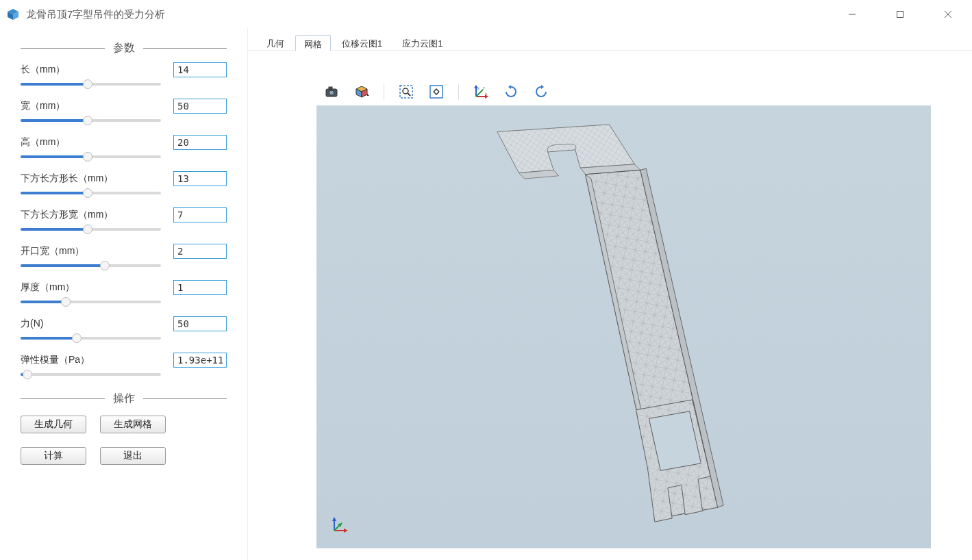 The image size is (972, 560). Describe the element at coordinates (275, 42) in the screenshot. I see `tab: 几何` at that location.